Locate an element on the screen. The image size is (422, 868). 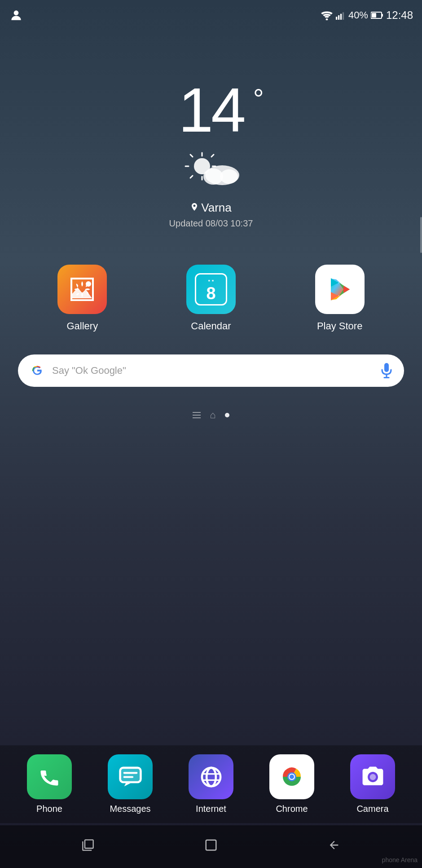
status-bar: 40% 12:48 is located at coordinates (211, 13).